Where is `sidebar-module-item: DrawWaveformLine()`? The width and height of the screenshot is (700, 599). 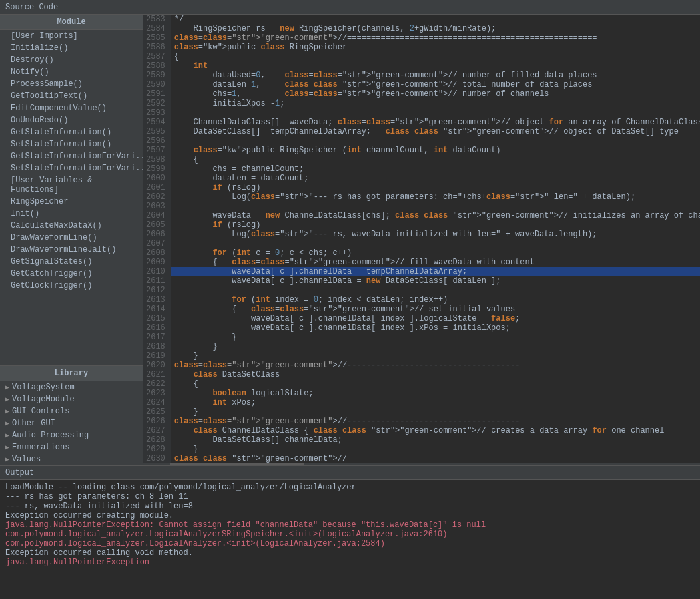 sidebar-module-item: DrawWaveformLine() is located at coordinates (71, 238).